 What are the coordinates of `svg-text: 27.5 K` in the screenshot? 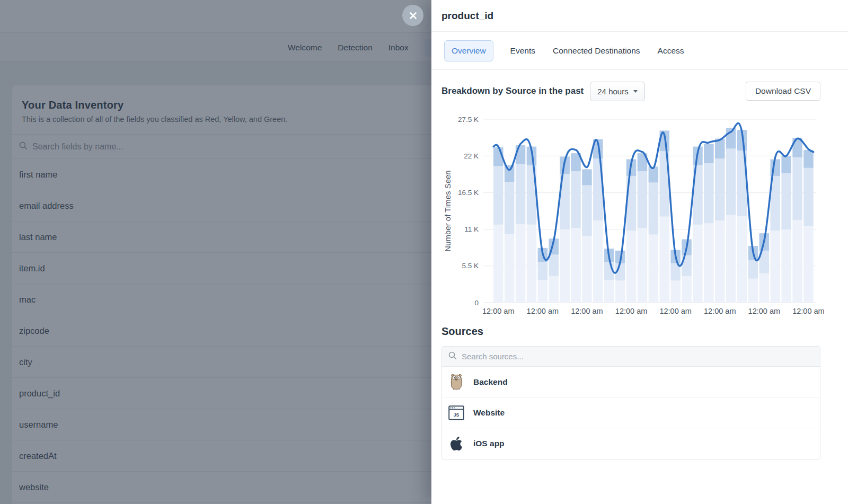 It's located at (469, 120).